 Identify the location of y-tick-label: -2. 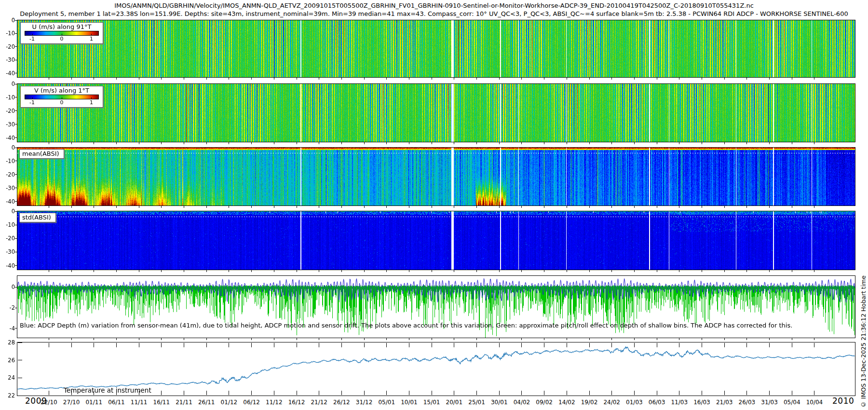
(8, 308).